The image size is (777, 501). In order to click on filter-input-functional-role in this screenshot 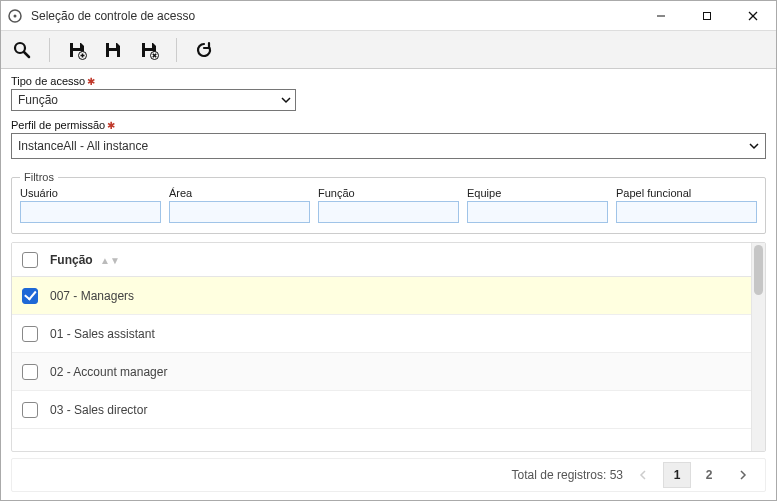, I will do `click(686, 212)`.